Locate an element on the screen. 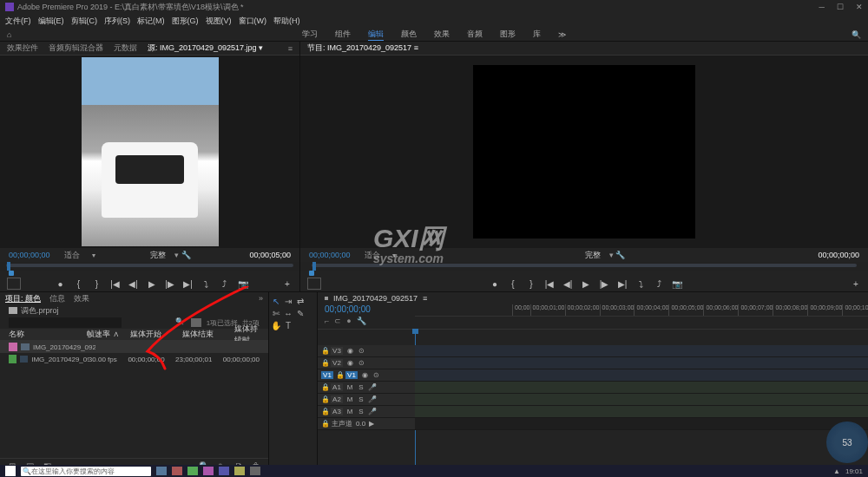 The width and height of the screenshot is (868, 477). track-v1-body is located at coordinates (641, 375).